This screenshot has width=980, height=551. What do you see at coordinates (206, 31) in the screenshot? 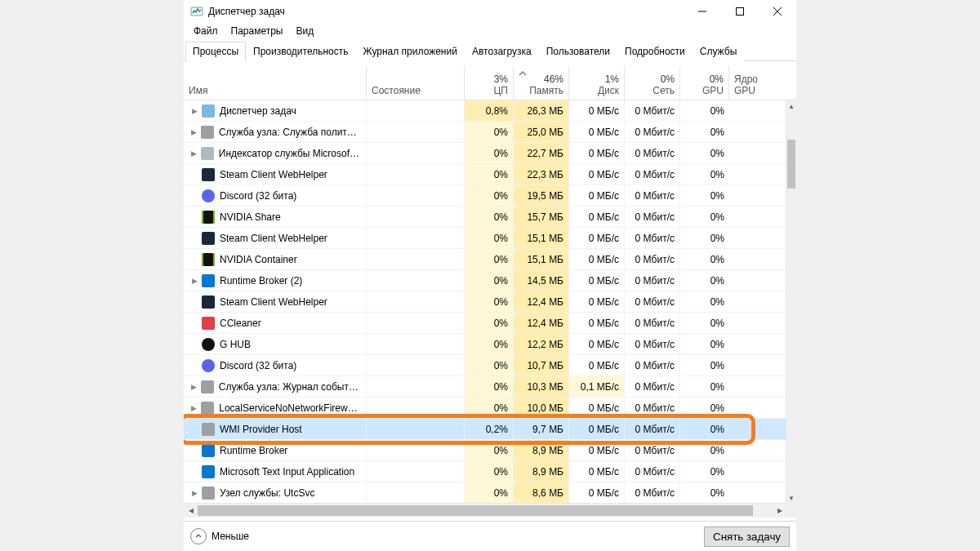
I see `menu-file: Файл` at bounding box center [206, 31].